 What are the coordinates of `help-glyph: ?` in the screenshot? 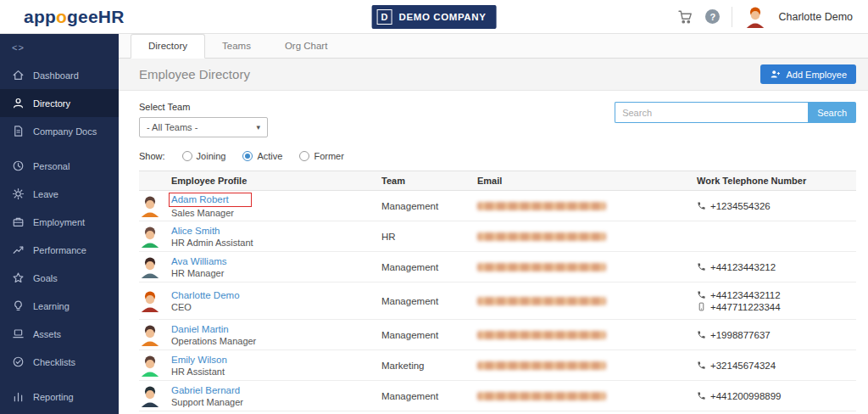 It's located at (712, 17).